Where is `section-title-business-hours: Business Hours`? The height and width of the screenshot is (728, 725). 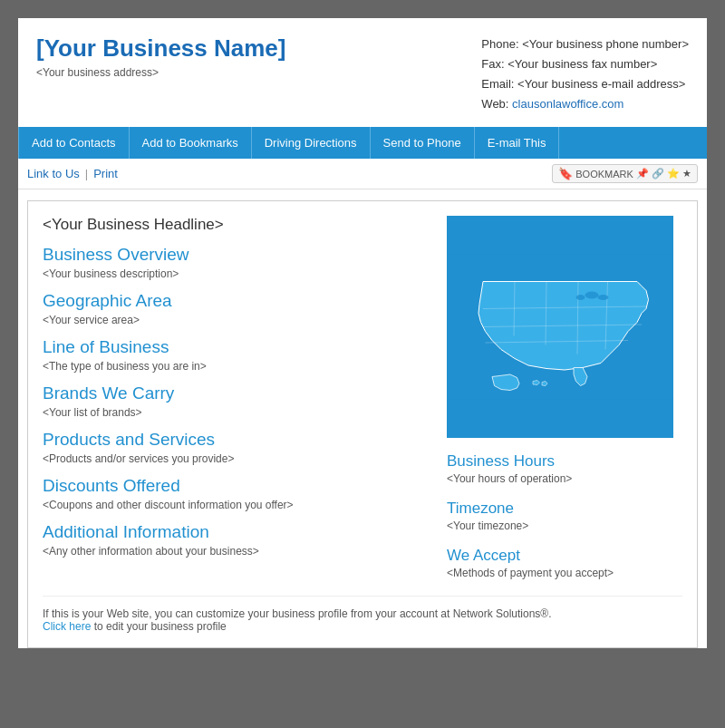
section-title-business-hours: Business Hours is located at coordinates (565, 461).